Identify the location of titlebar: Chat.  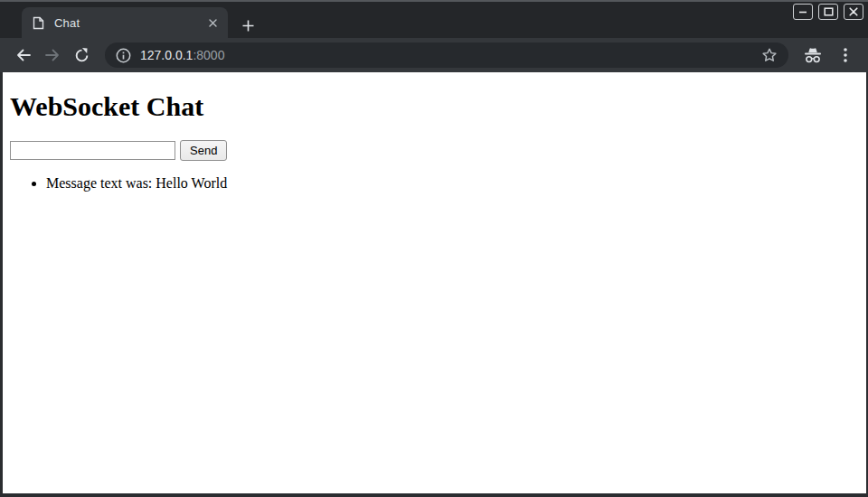
(434, 20).